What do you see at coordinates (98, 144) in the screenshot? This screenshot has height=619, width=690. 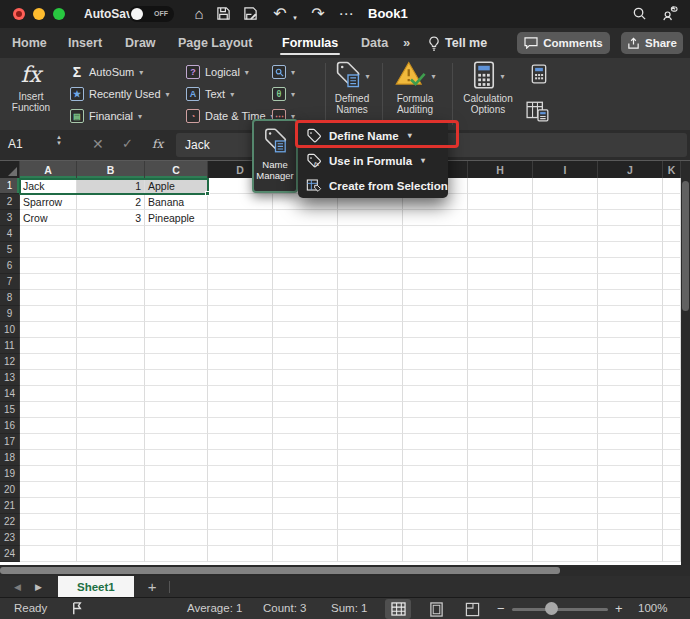 I see `cancel-icon: ✕` at bounding box center [98, 144].